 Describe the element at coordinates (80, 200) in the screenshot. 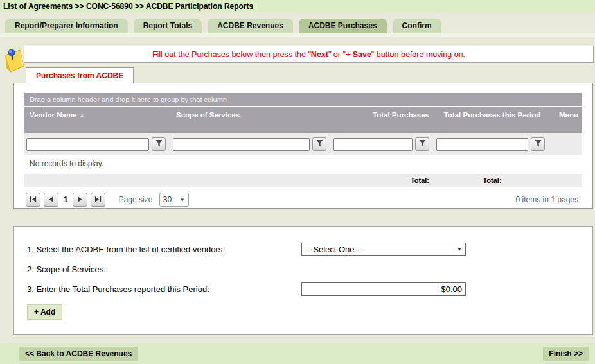

I see `next-page-icon` at that location.